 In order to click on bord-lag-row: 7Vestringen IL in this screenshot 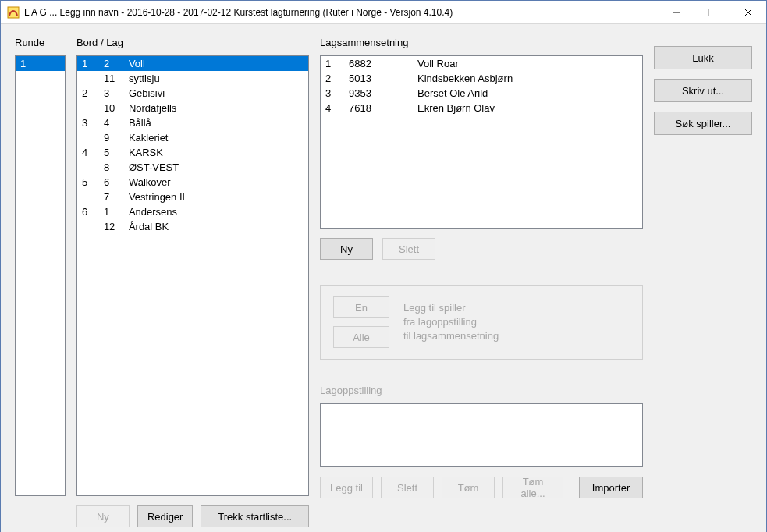, I will do `click(193, 197)`.